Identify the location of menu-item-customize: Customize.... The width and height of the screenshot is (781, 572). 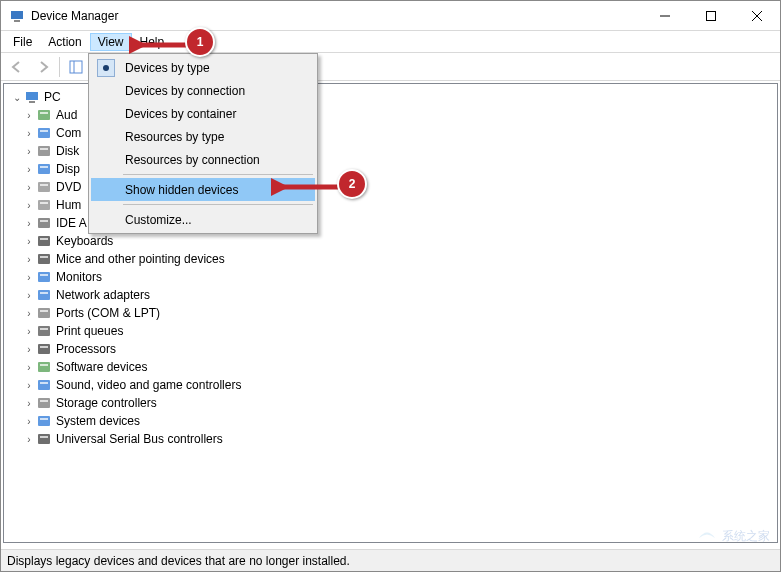
(203, 220).